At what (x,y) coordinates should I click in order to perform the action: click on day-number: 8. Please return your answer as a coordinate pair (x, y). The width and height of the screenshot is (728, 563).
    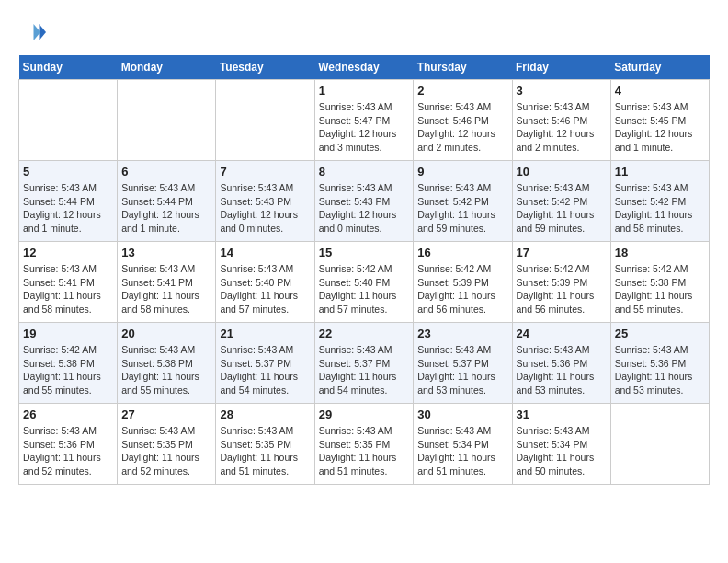
    Looking at the image, I should click on (364, 171).